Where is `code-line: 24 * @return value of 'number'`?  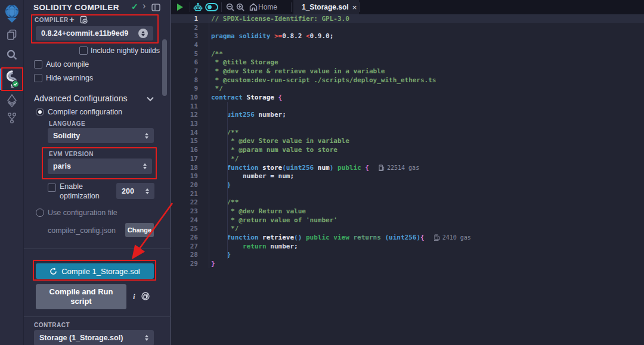
code-line: 24 * @return value of 'number' is located at coordinates (408, 220).